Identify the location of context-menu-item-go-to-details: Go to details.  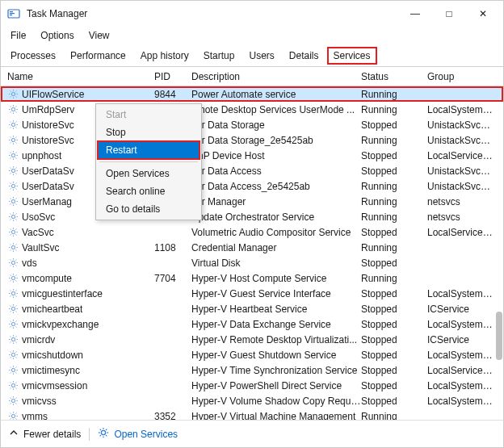
(149, 209).